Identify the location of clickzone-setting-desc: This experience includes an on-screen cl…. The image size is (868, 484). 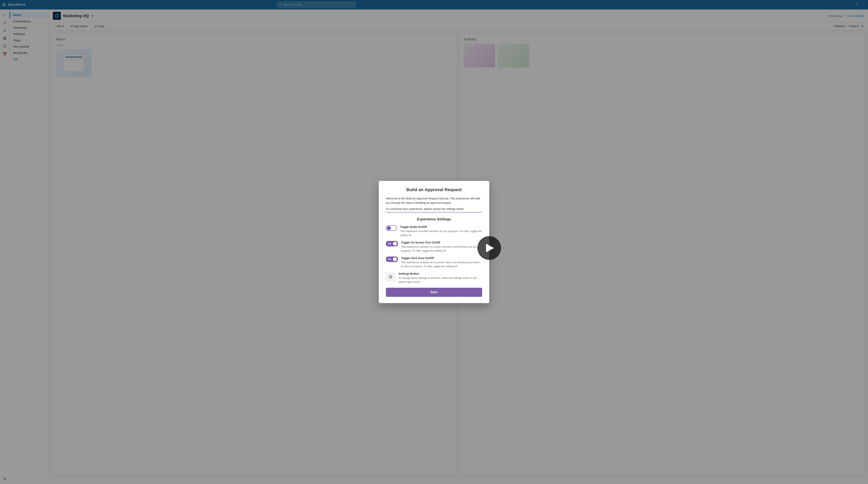
(441, 264).